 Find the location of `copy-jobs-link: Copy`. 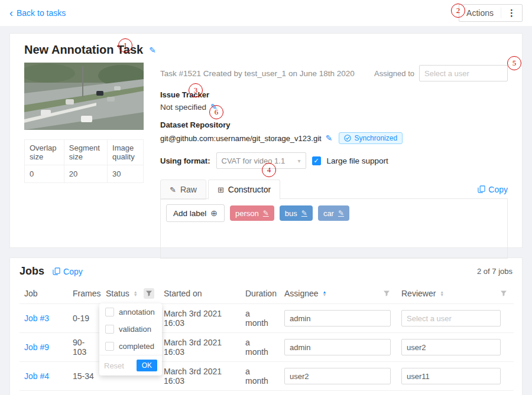

copy-jobs-link: Copy is located at coordinates (67, 272).